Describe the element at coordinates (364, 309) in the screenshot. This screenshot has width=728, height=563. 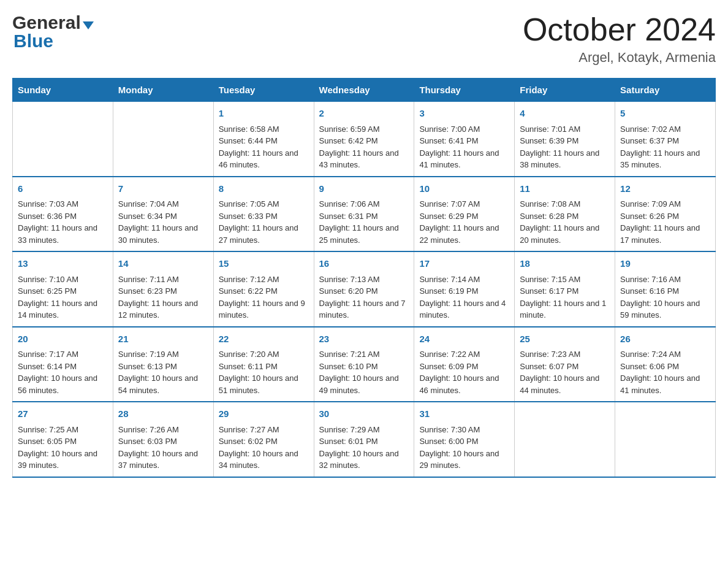
I see `day-info-line: Daylight: 11 hours and 7 minutes.` at that location.